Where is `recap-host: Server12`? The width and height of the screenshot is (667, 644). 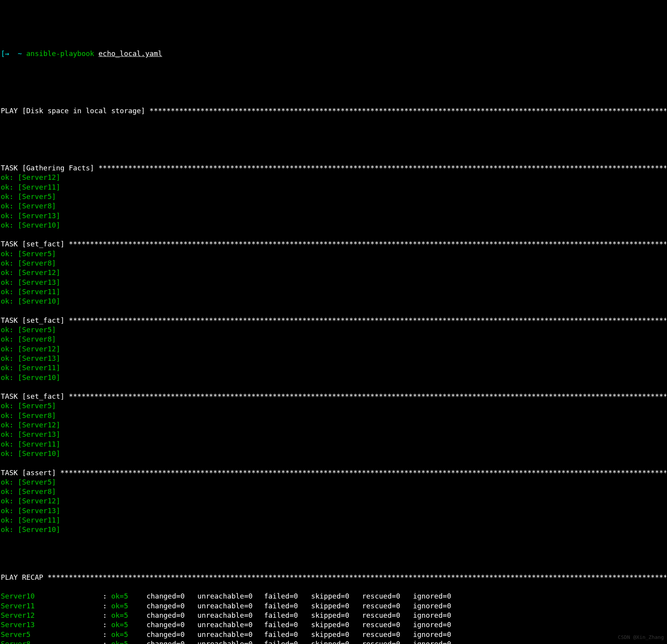 recap-host: Server12 is located at coordinates (52, 615).